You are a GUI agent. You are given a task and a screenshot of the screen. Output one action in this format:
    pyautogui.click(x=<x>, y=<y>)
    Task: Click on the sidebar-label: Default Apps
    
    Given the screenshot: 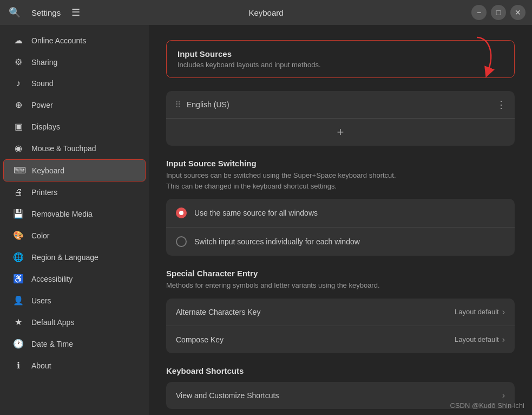 What is the action you would take?
    pyautogui.click(x=53, y=322)
    